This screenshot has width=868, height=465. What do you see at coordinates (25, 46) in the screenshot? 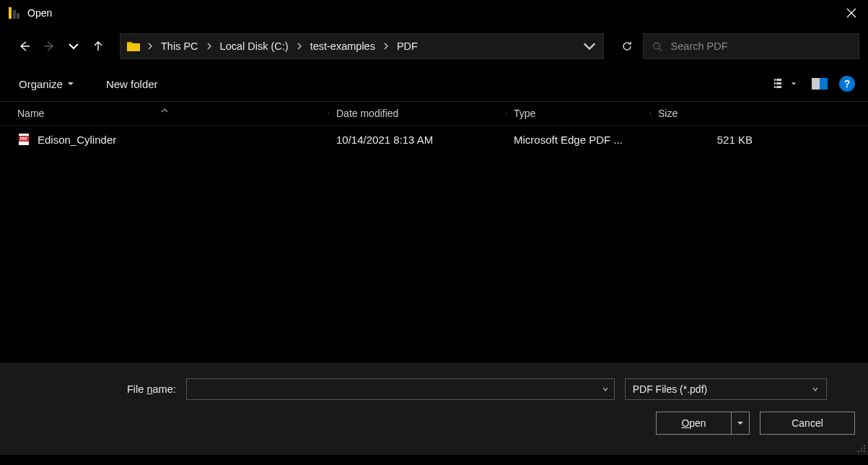
I see `back-button` at bounding box center [25, 46].